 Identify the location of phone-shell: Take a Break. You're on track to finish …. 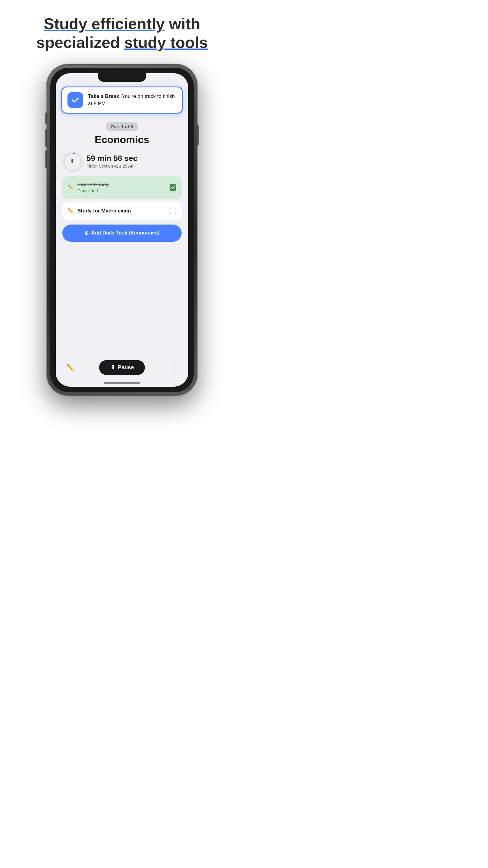
(122, 230).